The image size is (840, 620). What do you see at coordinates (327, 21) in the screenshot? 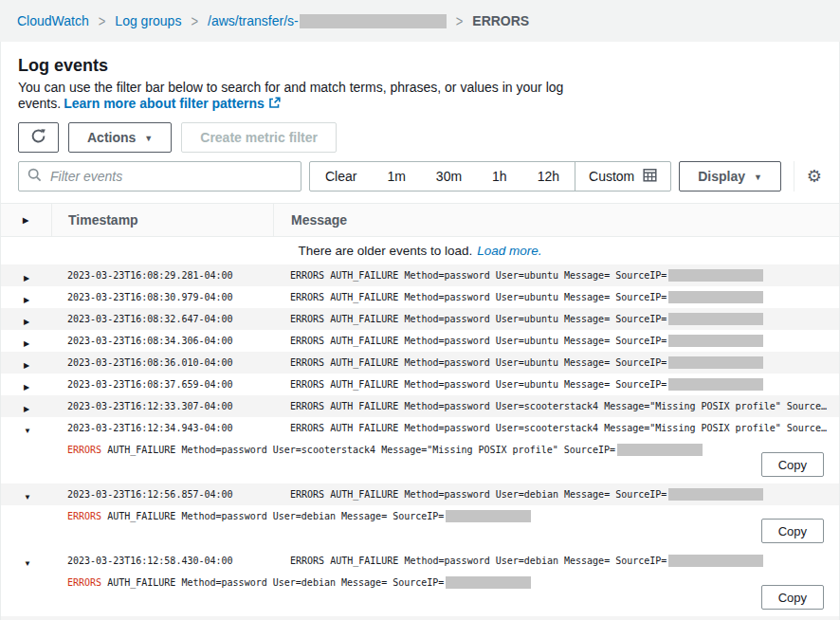
I see `breadcrumb-log-group-link: /aws/transfer/s-` at bounding box center [327, 21].